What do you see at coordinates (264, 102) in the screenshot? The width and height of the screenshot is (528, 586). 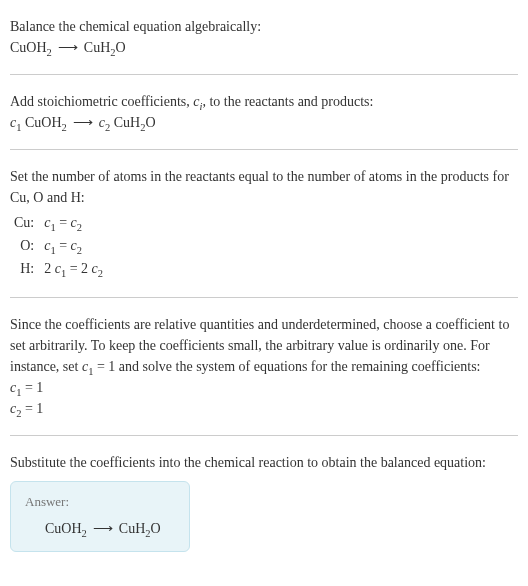 I see `step-2-text: Add stoichiometric coefficients, ci, to …` at bounding box center [264, 102].